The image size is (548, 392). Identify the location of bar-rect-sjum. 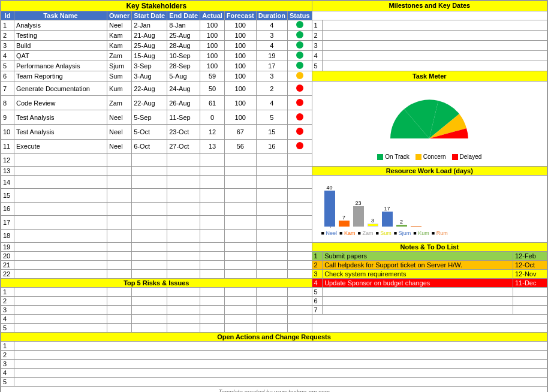
(387, 219).